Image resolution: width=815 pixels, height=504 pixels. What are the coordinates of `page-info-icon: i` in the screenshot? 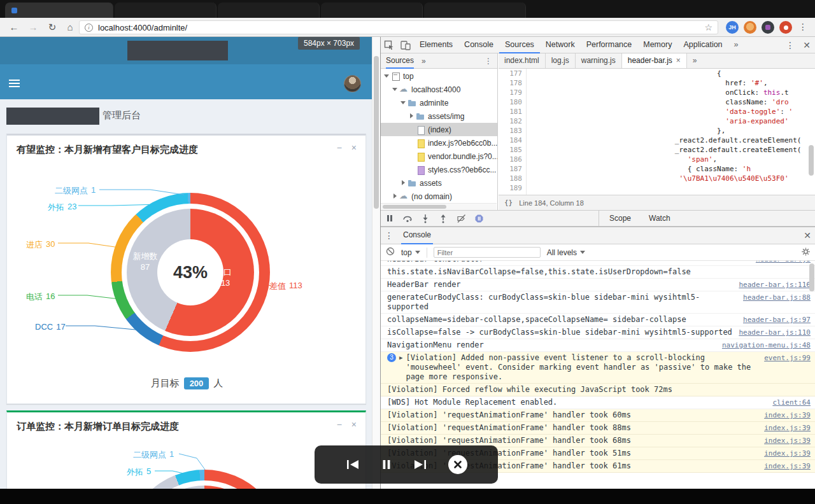 It's located at (89, 28).